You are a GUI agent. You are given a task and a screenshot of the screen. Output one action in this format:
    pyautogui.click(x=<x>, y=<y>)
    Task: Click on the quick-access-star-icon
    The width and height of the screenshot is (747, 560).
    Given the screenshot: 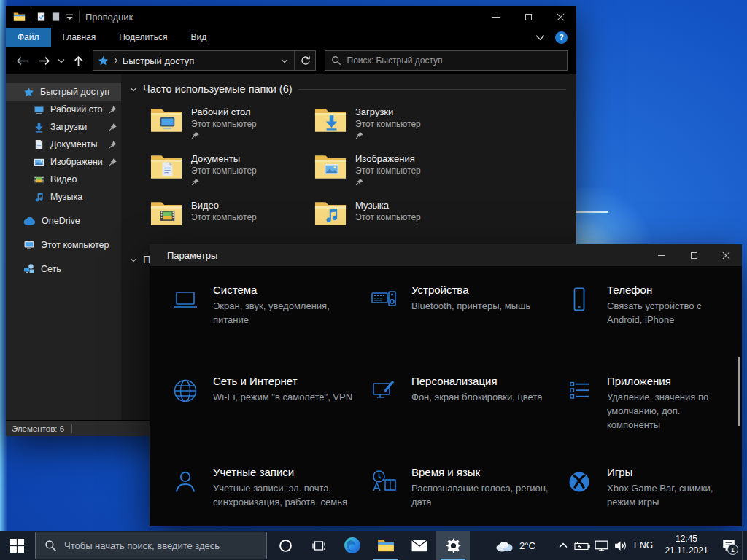 What is the action you would take?
    pyautogui.click(x=104, y=61)
    